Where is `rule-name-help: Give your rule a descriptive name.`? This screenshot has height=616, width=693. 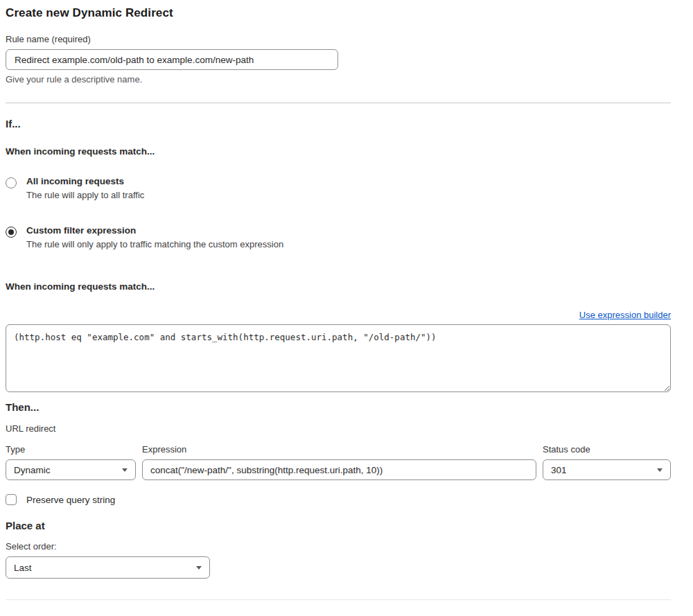 rule-name-help: Give your rule a descriptive name. is located at coordinates (338, 79).